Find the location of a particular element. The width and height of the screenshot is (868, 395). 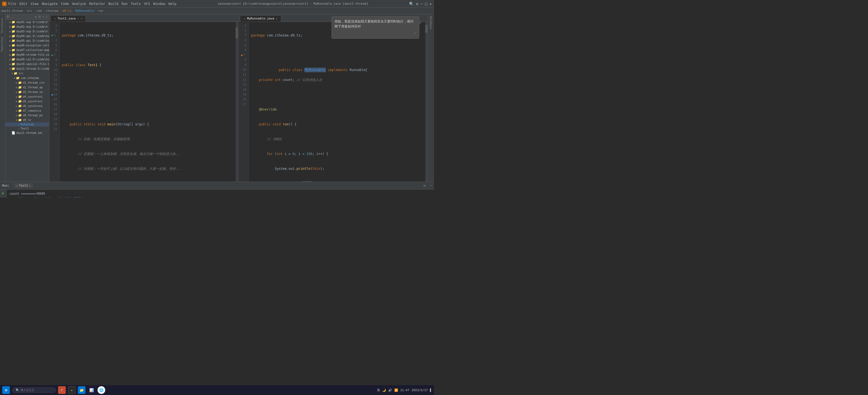

sidebar-item-src: ▼ 📁 src is located at coordinates (27, 74).